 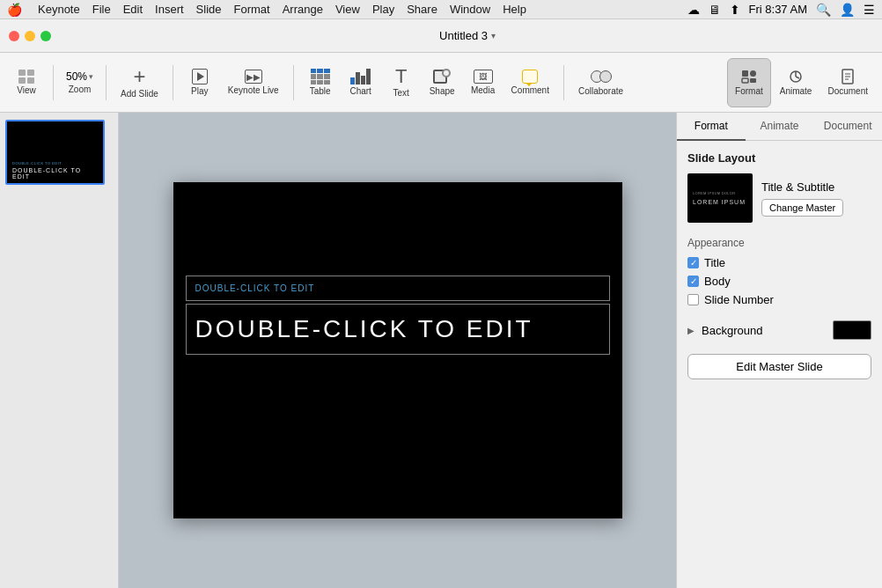 I want to click on appearance-section: Appearance ✓ Title ✓ Body Slide Number, so click(x=780, y=271).